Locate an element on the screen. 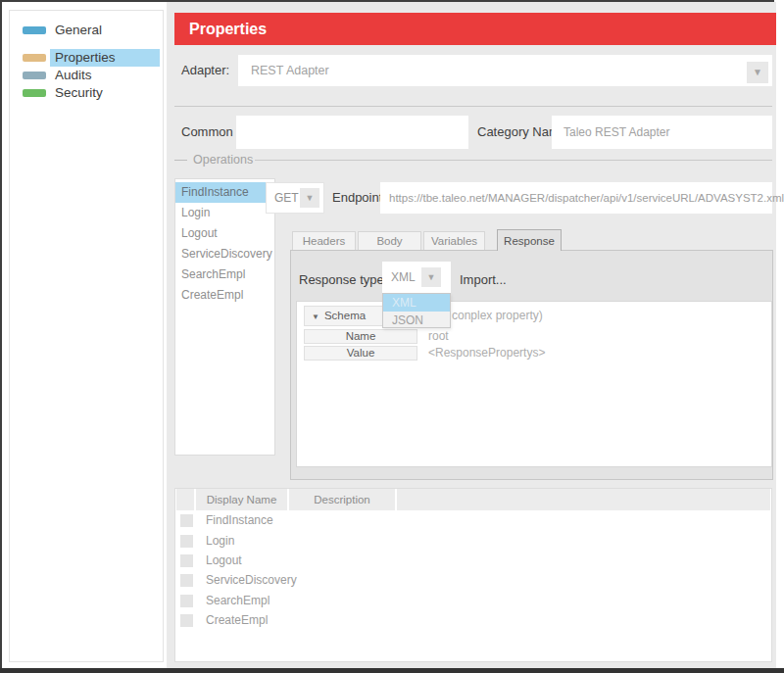  table-row: Login is located at coordinates (208, 541).